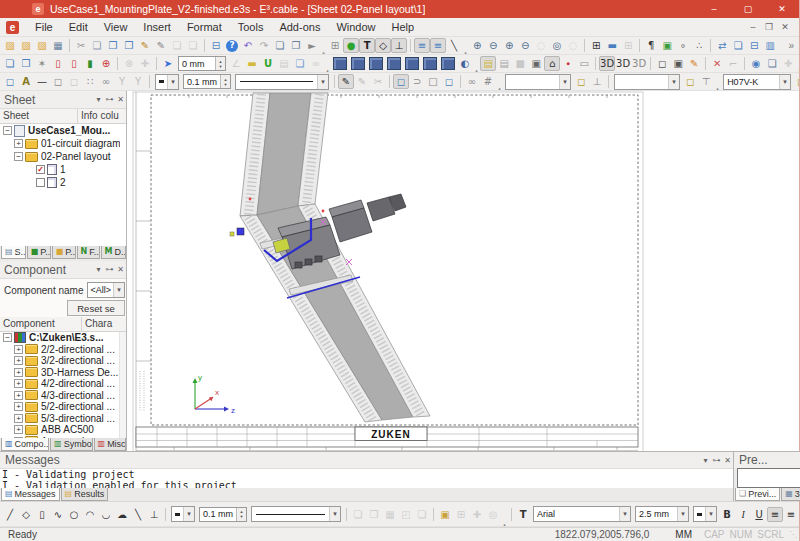  I want to click on tab-component: ▥Compo..., so click(25, 444).